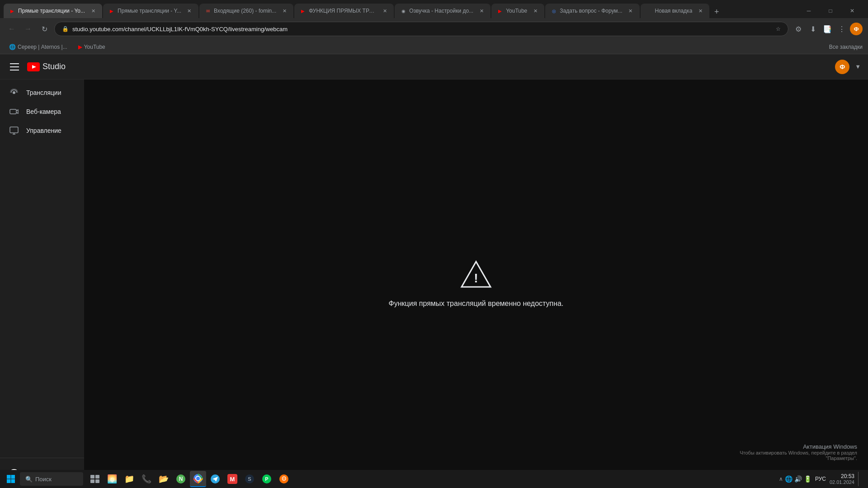 The height and width of the screenshot is (488, 868). I want to click on tab-title: Входящие (260) - fomin..., so click(245, 11).